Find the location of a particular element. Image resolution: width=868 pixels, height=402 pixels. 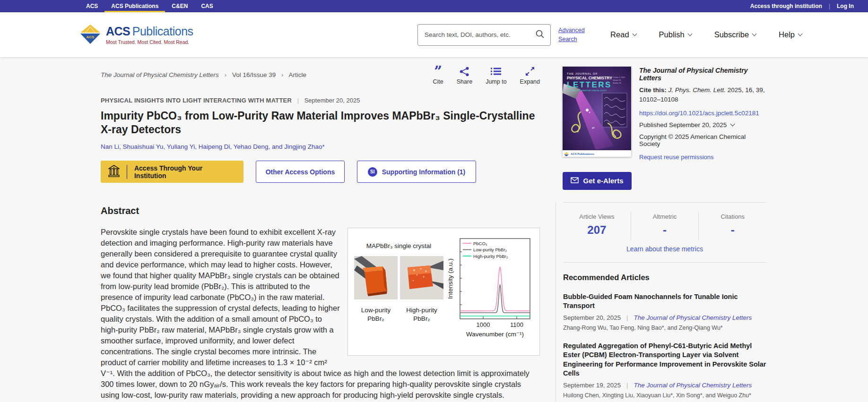

logo-text-acs: ACS is located at coordinates (118, 31).